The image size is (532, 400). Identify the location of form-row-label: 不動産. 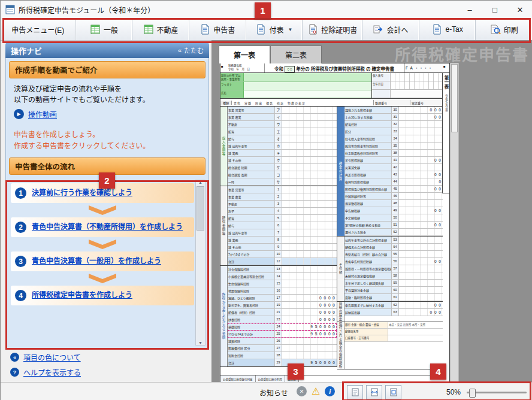
(252, 125).